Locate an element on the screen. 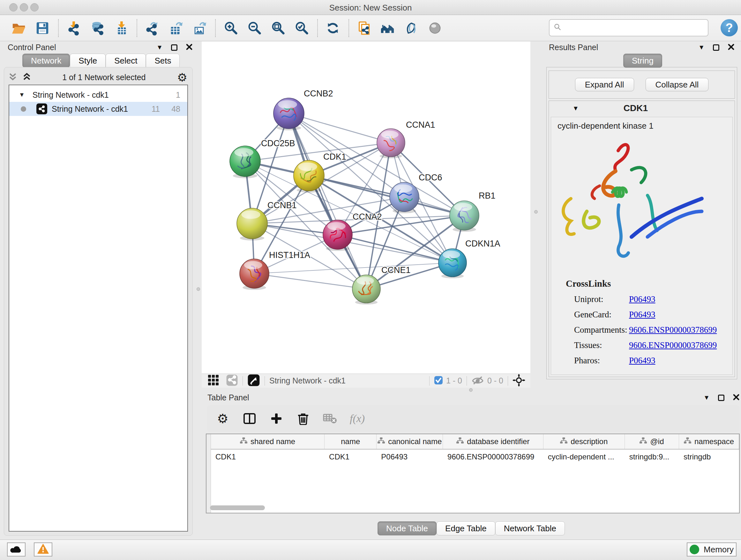 The height and width of the screenshot is (560, 741). network-collection-row: ▼ String Network - cdk1 1 is located at coordinates (98, 95).